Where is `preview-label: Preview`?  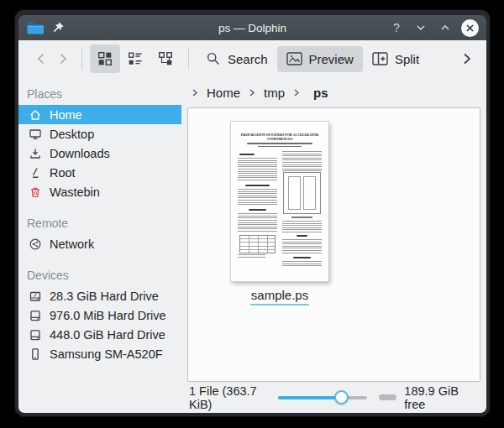 preview-label: Preview is located at coordinates (331, 59).